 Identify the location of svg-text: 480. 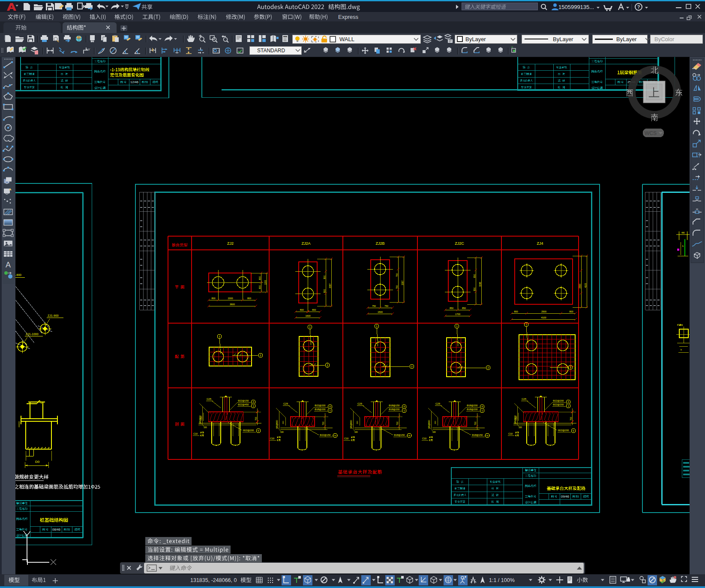
(683, 233).